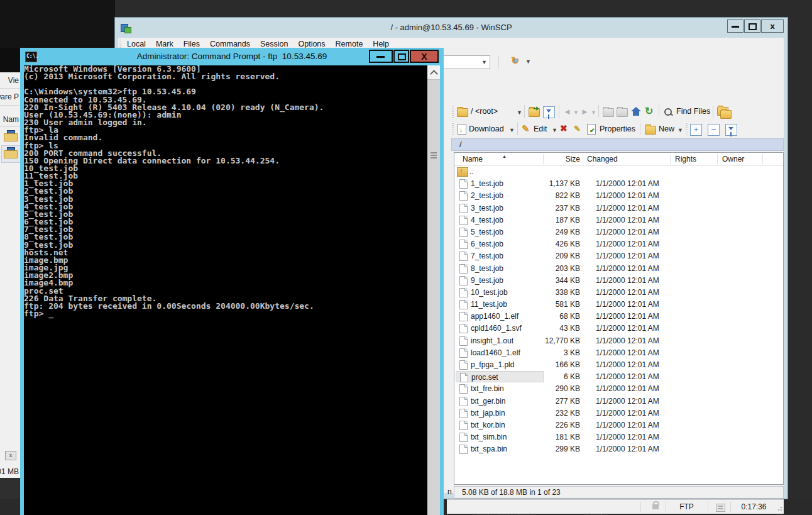  What do you see at coordinates (618, 425) in the screenshot?
I see `file-row: txt_kor.bin 226 KB 1/1/2000 12:01 AM` at bounding box center [618, 425].